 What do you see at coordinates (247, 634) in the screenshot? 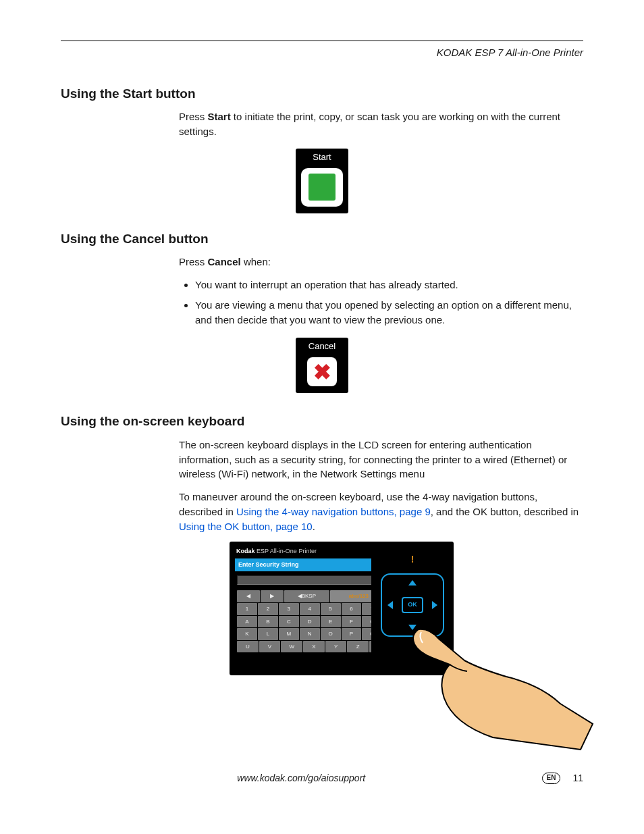
I see `kb-key: K` at bounding box center [247, 634].